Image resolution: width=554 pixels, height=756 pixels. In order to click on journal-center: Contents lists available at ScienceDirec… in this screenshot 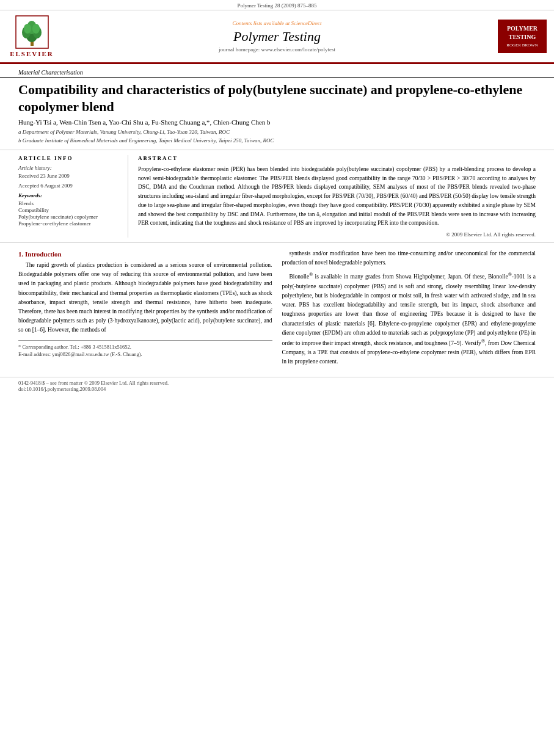, I will do `click(277, 37)`.